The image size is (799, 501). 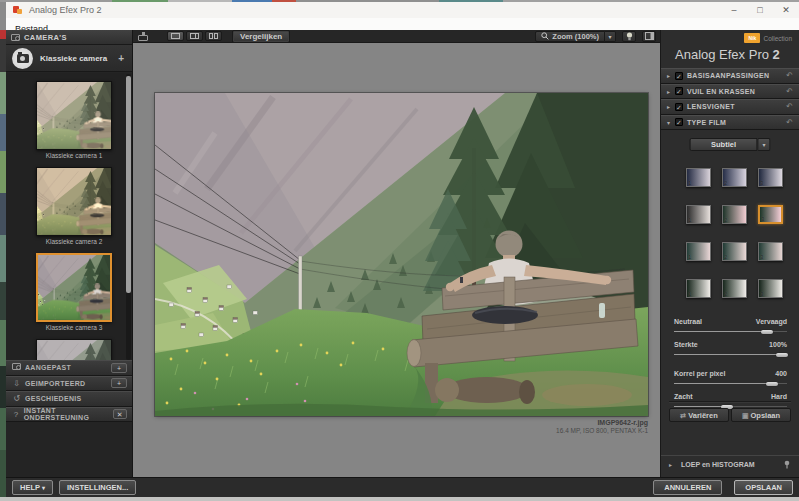 I want to click on camera-sidebar: CAMERA'S Klassieke camera + Klassieke ca…, so click(x=70, y=254).